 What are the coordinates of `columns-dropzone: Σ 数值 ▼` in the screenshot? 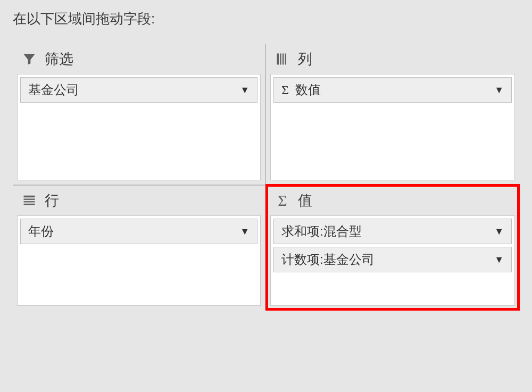 It's located at (393, 127).